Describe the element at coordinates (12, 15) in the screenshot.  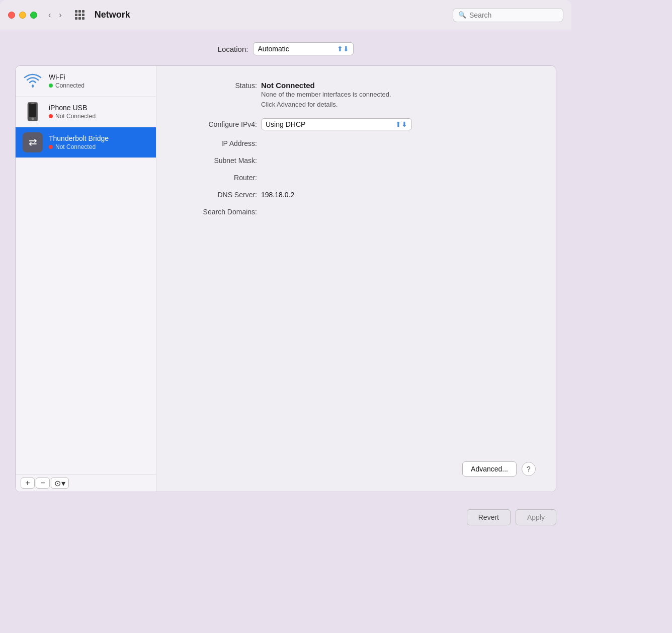
I see `close-button` at that location.